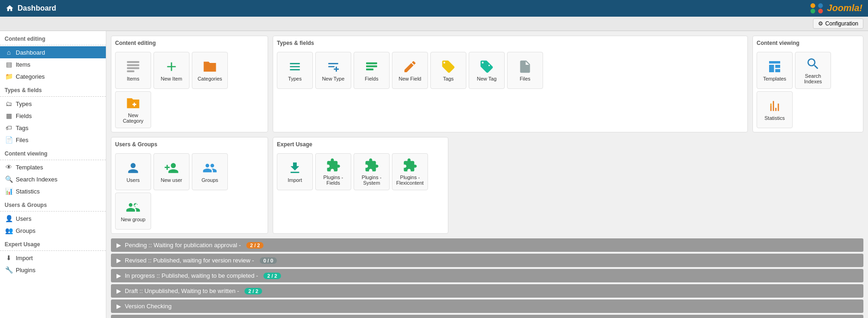  Describe the element at coordinates (53, 167) in the screenshot. I see `sidebar-item-templates: 👁 Templates` at that location.